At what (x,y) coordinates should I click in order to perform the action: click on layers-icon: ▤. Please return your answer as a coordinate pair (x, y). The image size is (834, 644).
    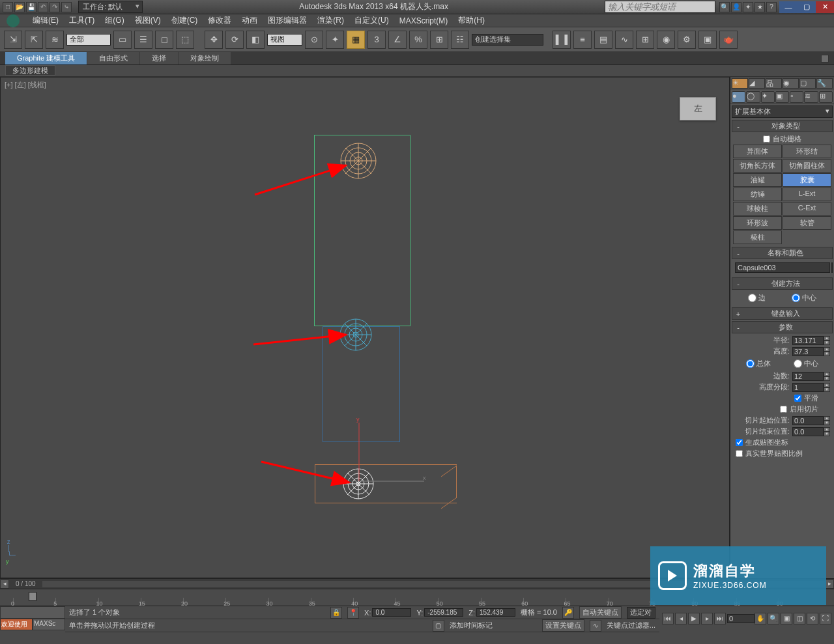
    Looking at the image, I should click on (603, 40).